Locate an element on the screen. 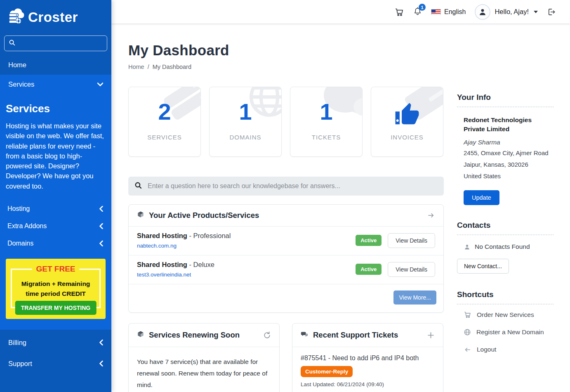  panel-title: Your Active Products/Services is located at coordinates (204, 215).